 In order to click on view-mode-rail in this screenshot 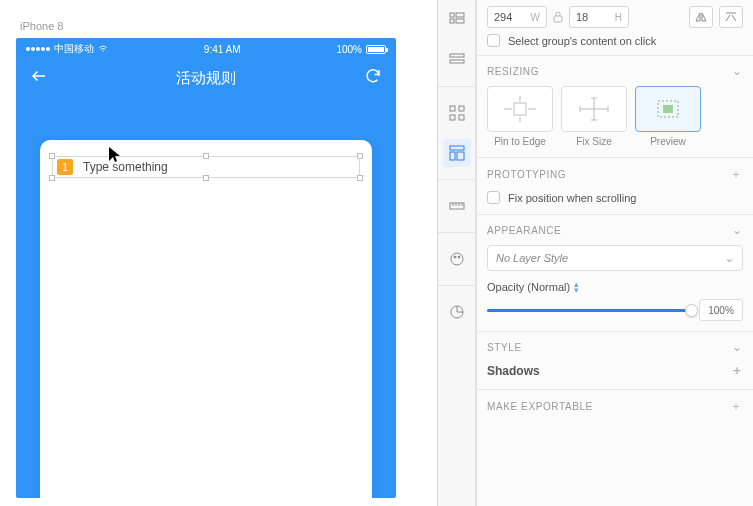, I will do `click(457, 253)`.